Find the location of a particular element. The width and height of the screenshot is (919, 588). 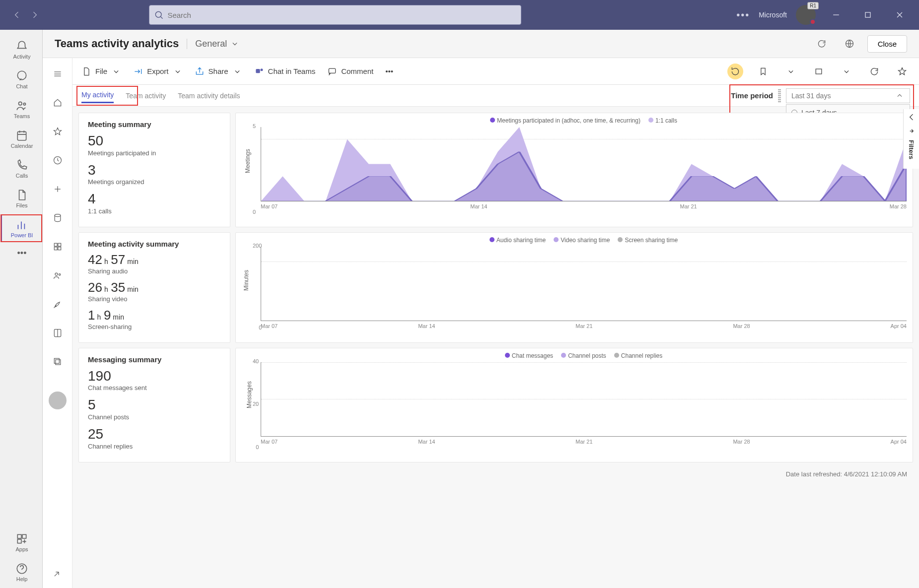

hamburger-icon is located at coordinates (58, 74).